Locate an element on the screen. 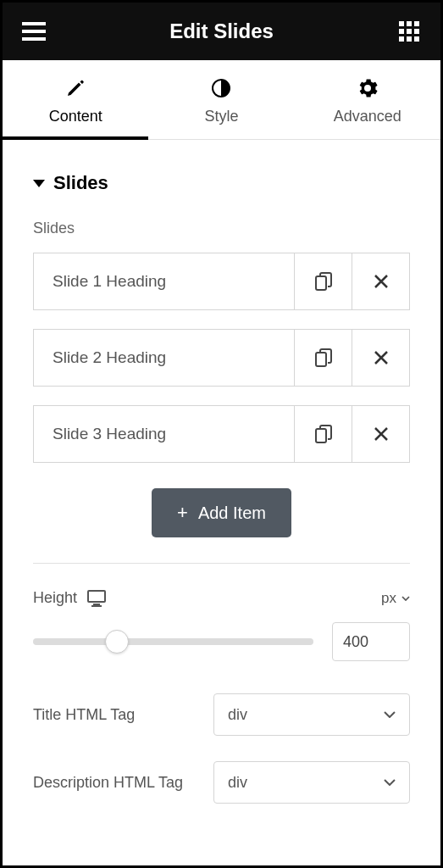  title-tag-row: Title HTML Tag div is located at coordinates (222, 715).